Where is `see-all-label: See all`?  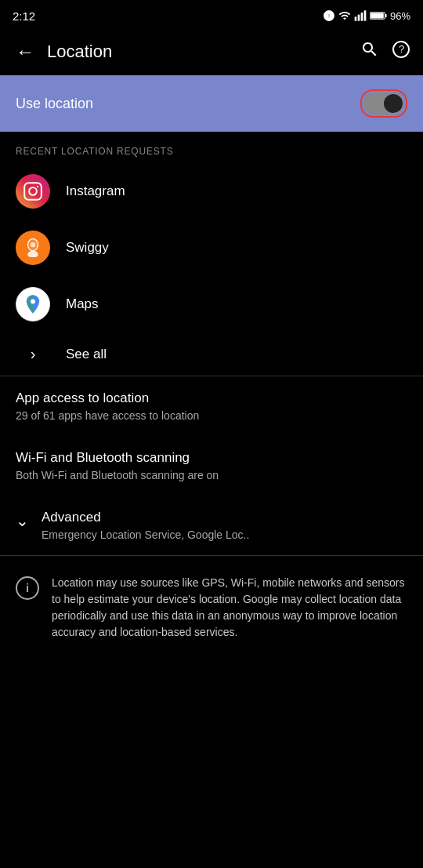
see-all-label: See all is located at coordinates (86, 354).